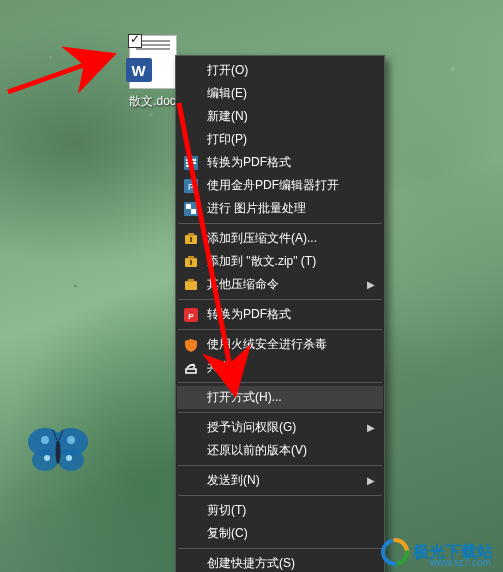  Describe the element at coordinates (191, 315) in the screenshot. I see `pdf-red-icon: P` at that location.